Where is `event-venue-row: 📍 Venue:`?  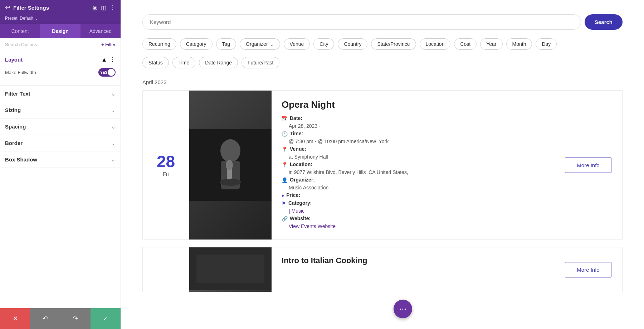 event-venue-row: 📍 Venue: is located at coordinates (415, 149).